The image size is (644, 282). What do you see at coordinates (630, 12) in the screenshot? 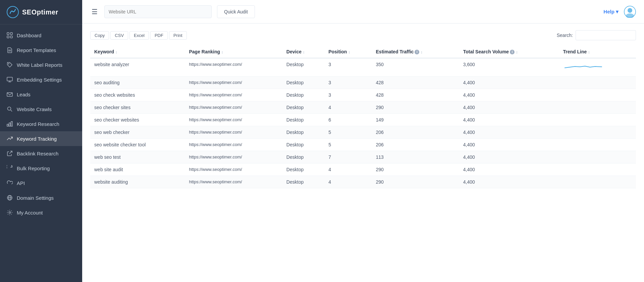
I see `user-avatar-icon` at bounding box center [630, 12].